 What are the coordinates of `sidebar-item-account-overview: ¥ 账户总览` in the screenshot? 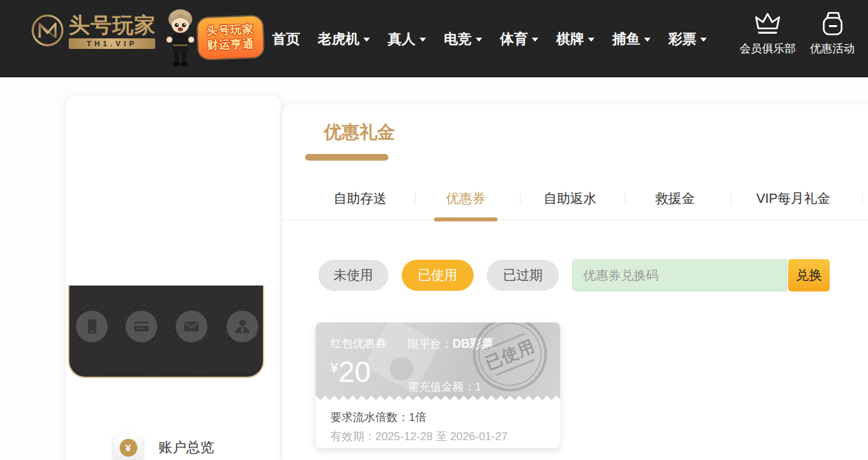 It's located at (173, 447).